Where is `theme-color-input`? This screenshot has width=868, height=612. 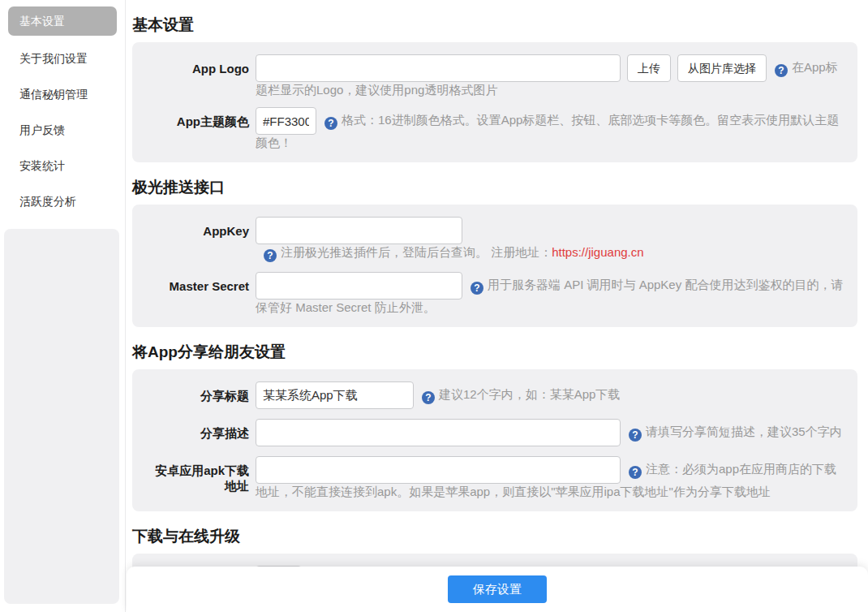
theme-color-input is located at coordinates (286, 121).